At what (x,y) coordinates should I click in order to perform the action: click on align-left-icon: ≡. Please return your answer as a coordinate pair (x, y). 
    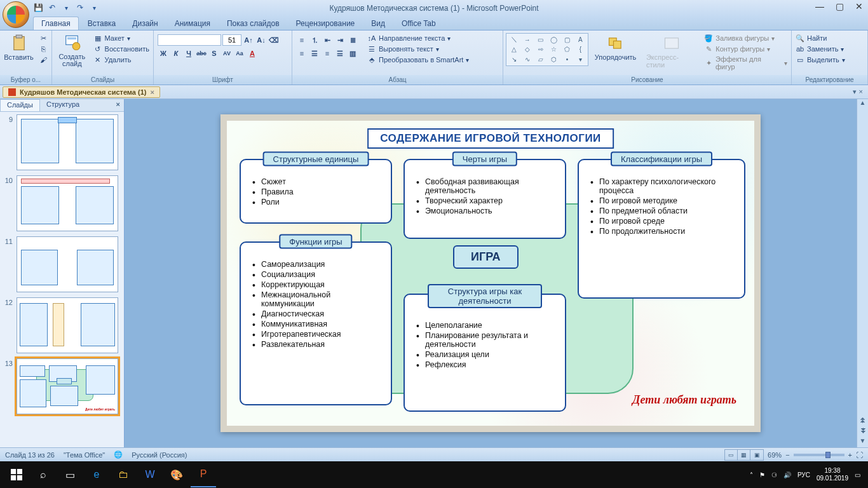
    Looking at the image, I should click on (302, 53).